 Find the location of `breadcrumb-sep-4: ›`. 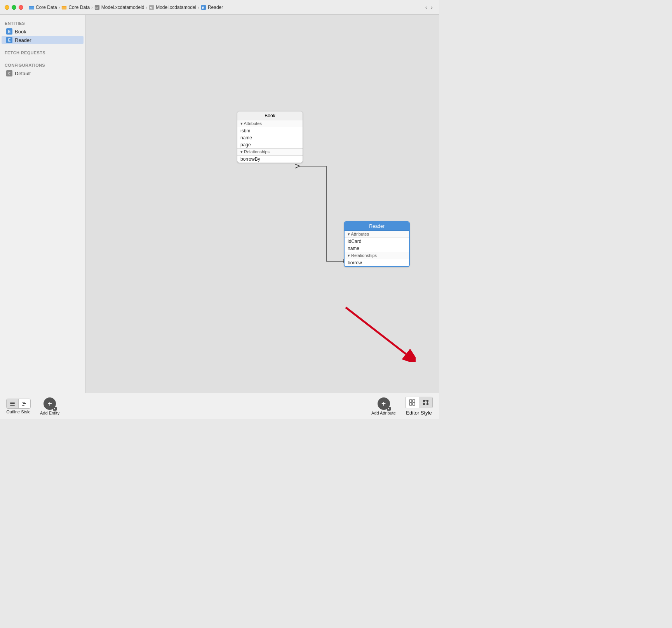

breadcrumb-sep-4: › is located at coordinates (198, 7).